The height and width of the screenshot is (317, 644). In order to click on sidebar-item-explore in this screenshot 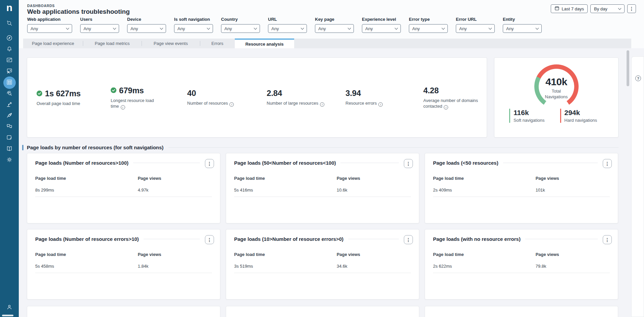, I will do `click(9, 38)`.